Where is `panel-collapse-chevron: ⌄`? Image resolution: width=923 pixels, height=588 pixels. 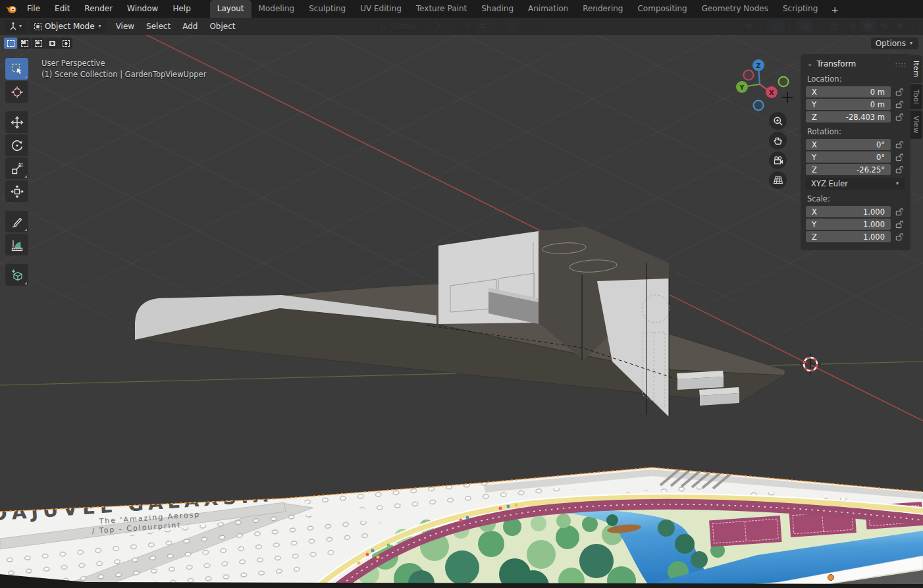
panel-collapse-chevron: ⌄ is located at coordinates (810, 64).